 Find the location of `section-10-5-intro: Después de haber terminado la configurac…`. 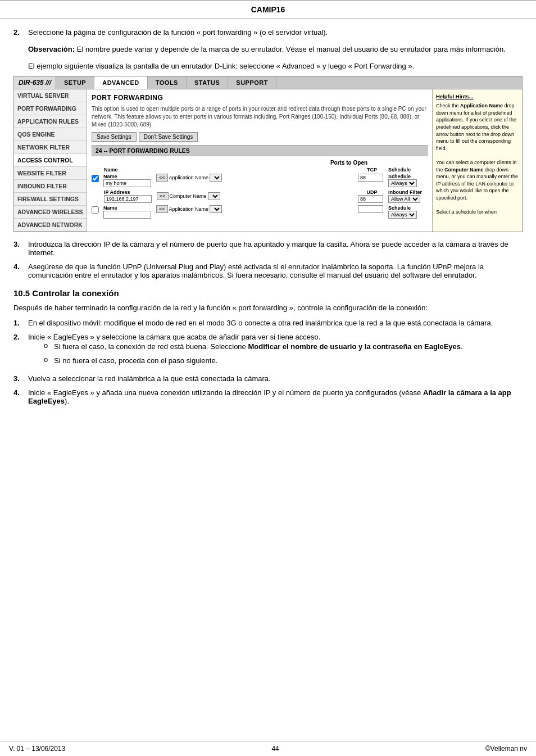

section-10-5-intro: Después de haber terminado la configurac… is located at coordinates (268, 308).